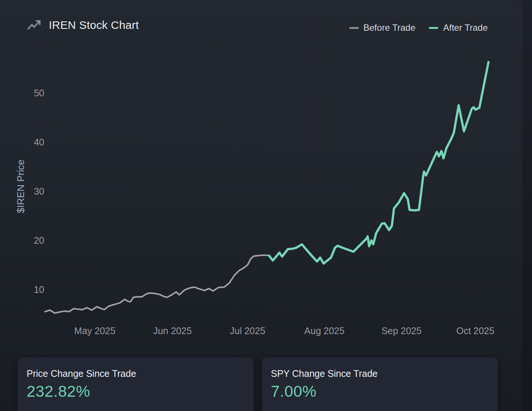 This screenshot has height=411, width=532. Describe the element at coordinates (22, 142) in the screenshot. I see `y-tick: 40` at that location.